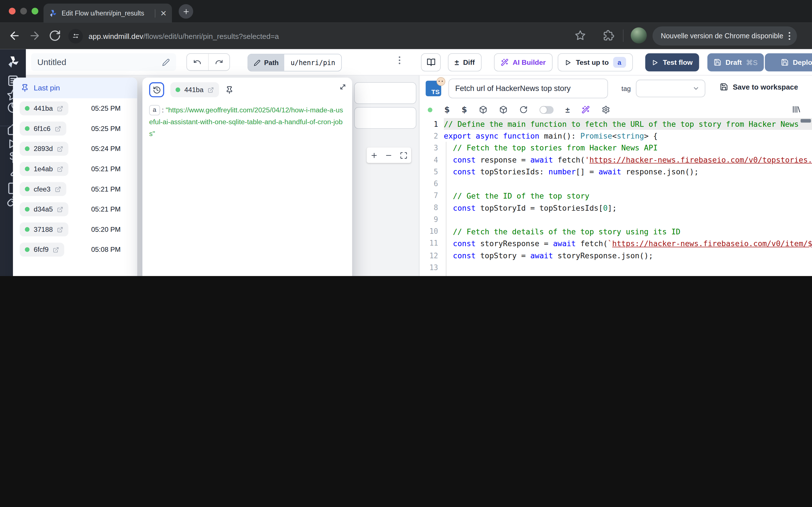 The image size is (812, 507). Describe the element at coordinates (75, 109) in the screenshot. I see `pin-row: 441ba05:25 PM` at that location.